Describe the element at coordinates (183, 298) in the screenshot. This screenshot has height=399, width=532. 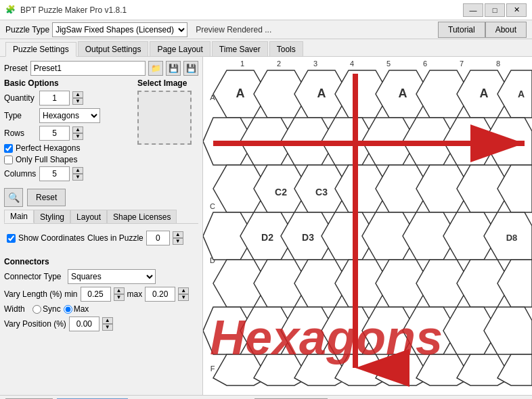
I see `vary-length-max-down: ▼` at that location.